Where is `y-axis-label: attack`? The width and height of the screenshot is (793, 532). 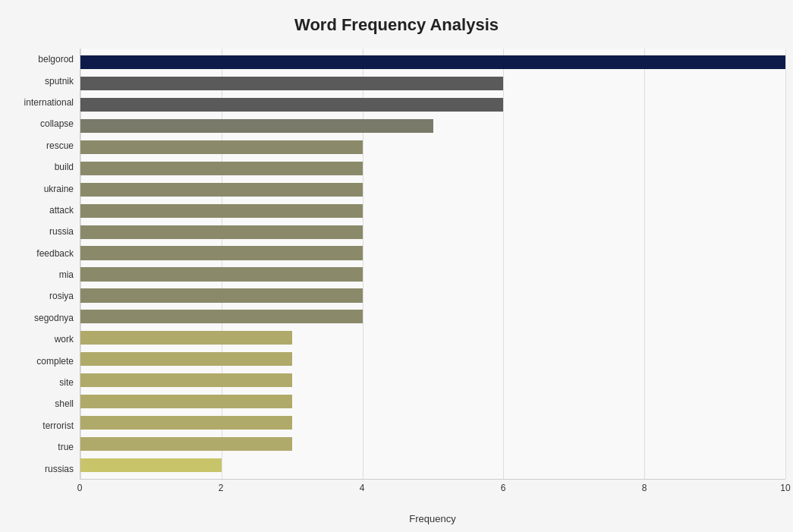 y-axis-label: attack is located at coordinates (61, 210).